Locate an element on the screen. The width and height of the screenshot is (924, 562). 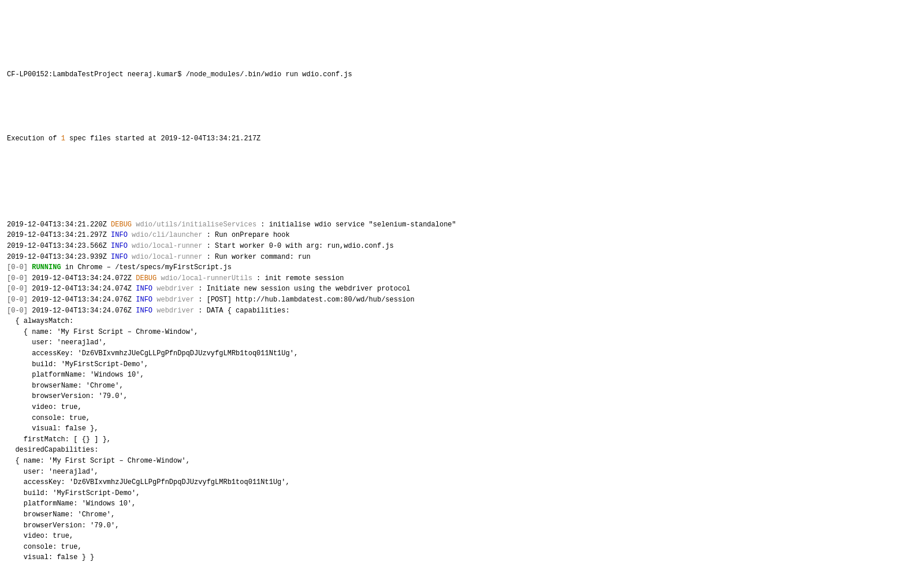
running-msg: in Chrome – /test/specs/myFirstScript.js is located at coordinates (147, 267).